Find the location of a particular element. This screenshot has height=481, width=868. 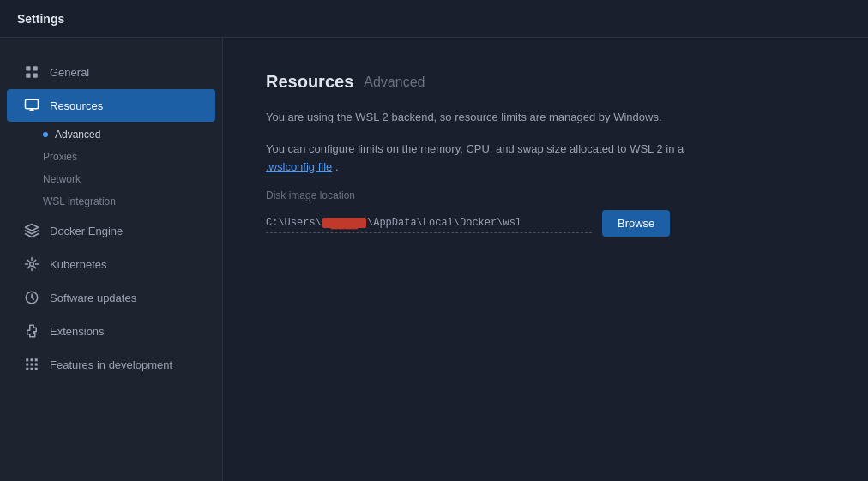

sidebar-item-extensions-label: Extensions is located at coordinates (77, 331).